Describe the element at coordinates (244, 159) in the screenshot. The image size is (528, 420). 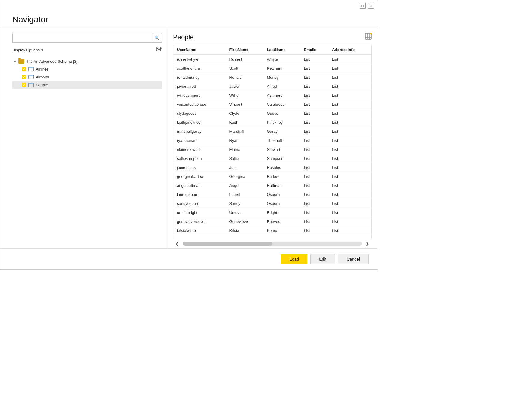
I see `table-cell: Sallie` at that location.